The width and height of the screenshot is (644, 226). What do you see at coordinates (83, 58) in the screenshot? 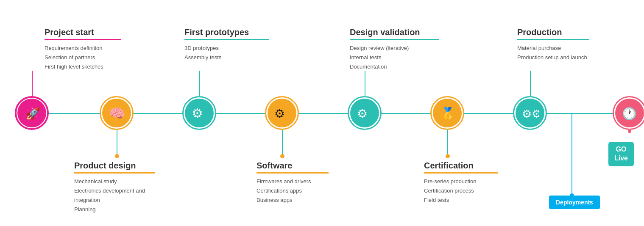
I see `items-project-start: Requirements definitionSelection of part…` at bounding box center [83, 58].